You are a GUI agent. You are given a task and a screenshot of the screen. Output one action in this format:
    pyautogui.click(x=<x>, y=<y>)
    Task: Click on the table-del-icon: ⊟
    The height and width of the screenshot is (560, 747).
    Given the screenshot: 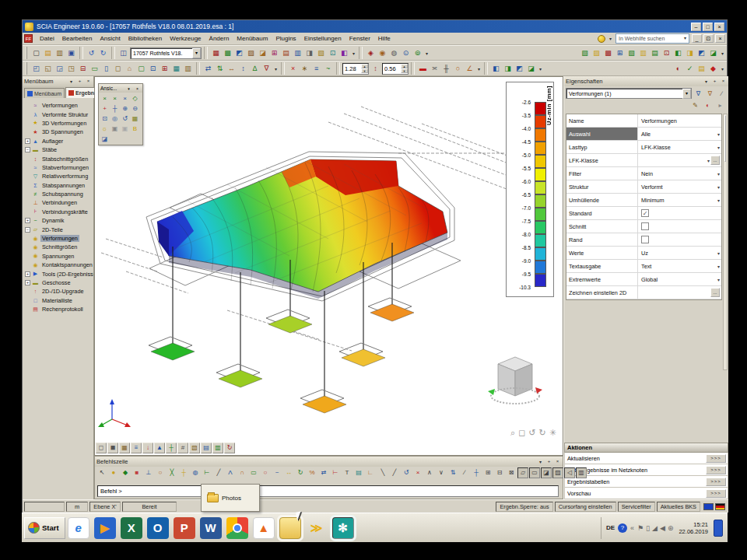 What is the action you would take?
    pyautogui.click(x=500, y=473)
    